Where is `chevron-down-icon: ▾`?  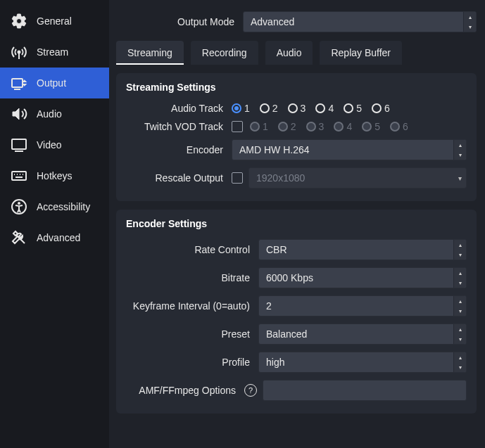 chevron-down-icon: ▾ is located at coordinates (460, 179).